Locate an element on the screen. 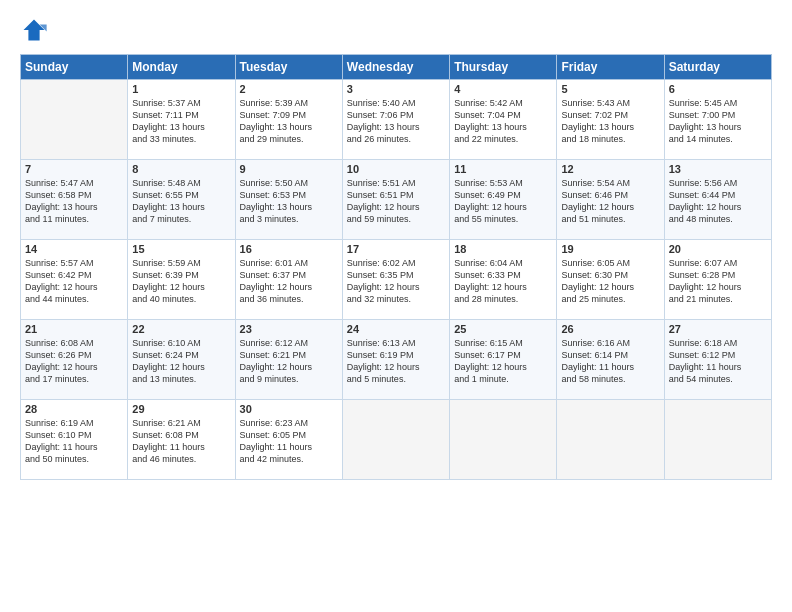 This screenshot has height=612, width=792. day-info: Sunrise: 6:19 AMSunset: 6:10 PMDaylight:… is located at coordinates (74, 442).